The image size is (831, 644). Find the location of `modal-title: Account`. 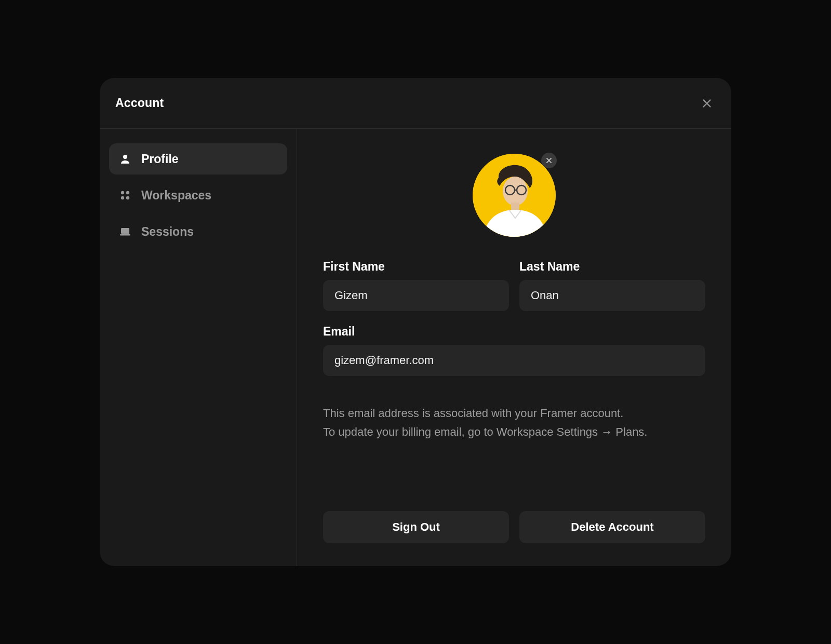

modal-title: Account is located at coordinates (139, 103).